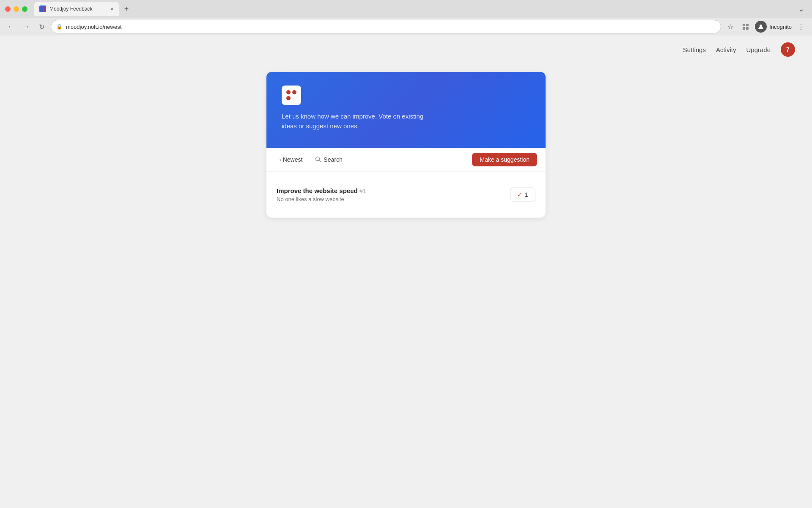 The image size is (812, 508). Describe the element at coordinates (406, 195) in the screenshot. I see `suggestions-list: Improve the website speed #1 No one like…` at that location.